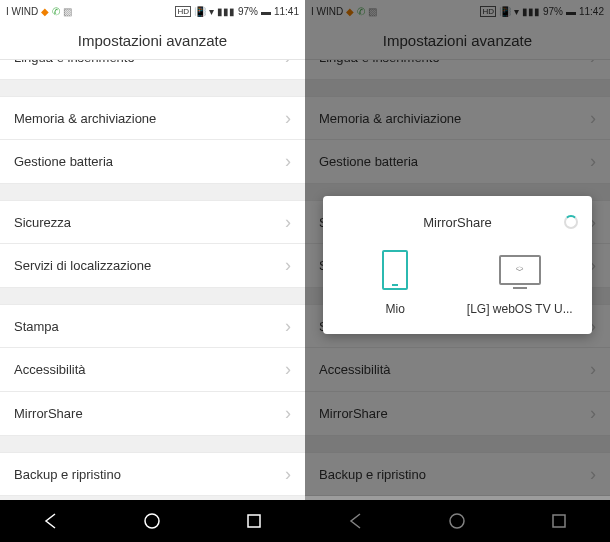 This screenshot has width=610, height=542. Describe the element at coordinates (458, 265) in the screenshot. I see `mirrorshare-dialog: MirrorShare Mio ⌔ [LG] webOS TV U...` at that location.